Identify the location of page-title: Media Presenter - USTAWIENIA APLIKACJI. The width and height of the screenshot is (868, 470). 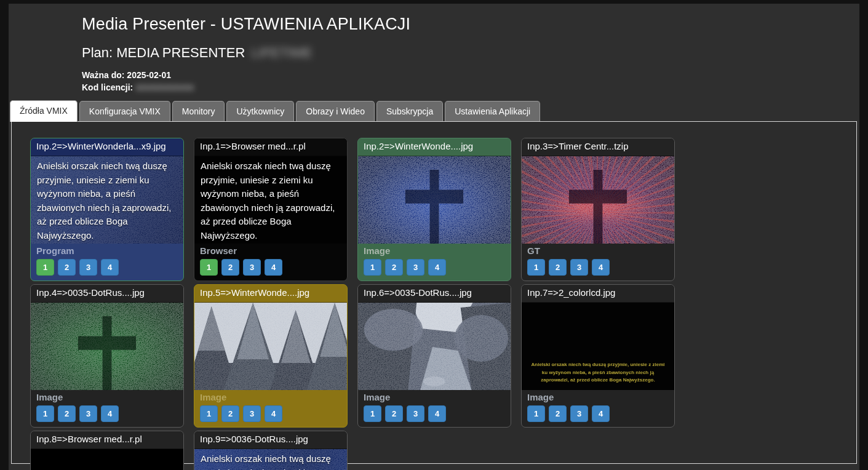
(461, 25).